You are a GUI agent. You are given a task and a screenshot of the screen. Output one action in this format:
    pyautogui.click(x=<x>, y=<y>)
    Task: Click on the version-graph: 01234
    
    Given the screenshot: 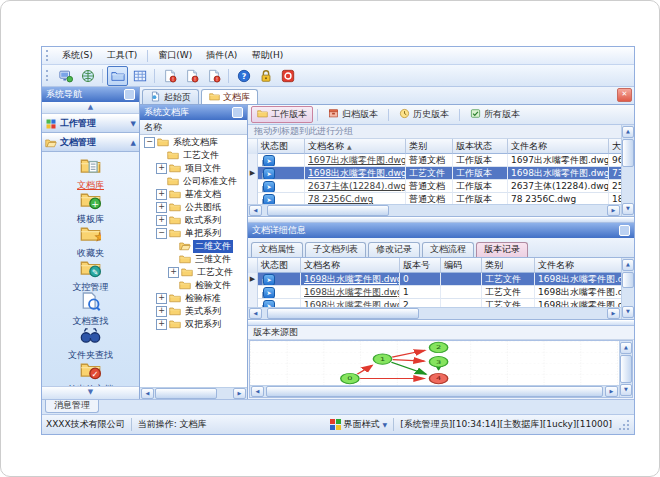 What is the action you would take?
    pyautogui.click(x=434, y=363)
    